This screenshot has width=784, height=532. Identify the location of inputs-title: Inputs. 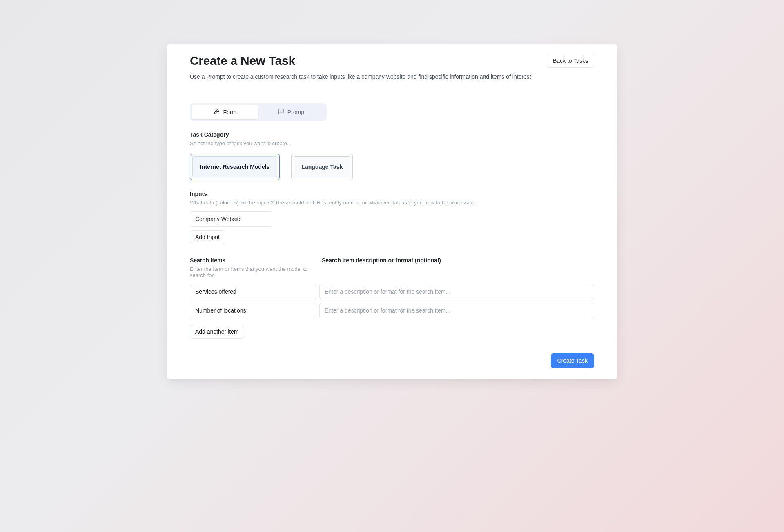
(392, 194).